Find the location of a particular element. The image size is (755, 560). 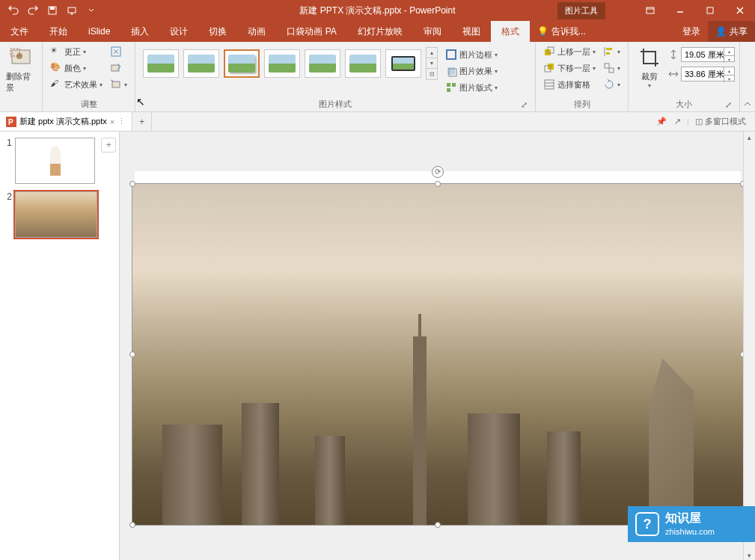

layout-label: 图片版式 is located at coordinates (476, 88).